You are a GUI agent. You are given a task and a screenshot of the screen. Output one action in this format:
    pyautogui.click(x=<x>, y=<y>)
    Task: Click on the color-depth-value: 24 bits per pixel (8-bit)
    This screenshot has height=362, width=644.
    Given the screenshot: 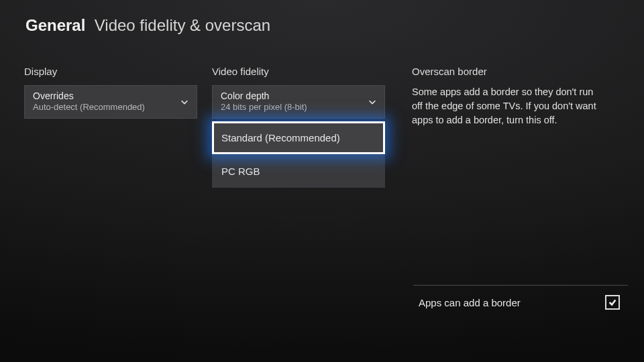 What is the action you would take?
    pyautogui.click(x=264, y=107)
    